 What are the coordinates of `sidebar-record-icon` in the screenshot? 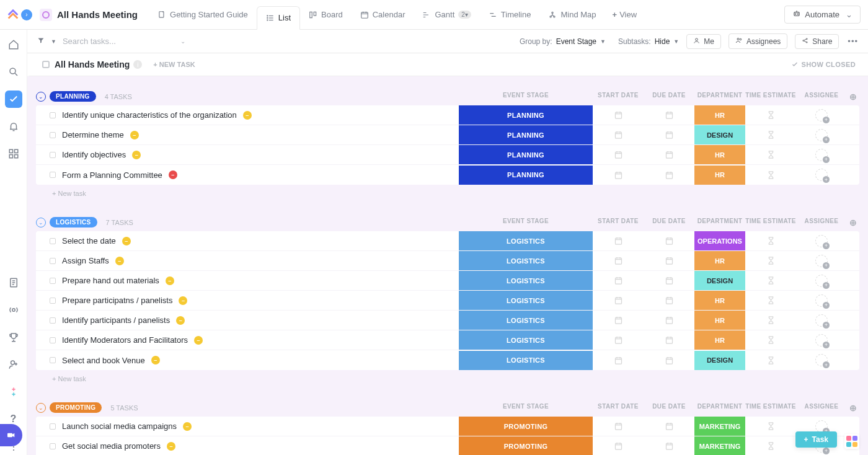 It's located at (11, 435).